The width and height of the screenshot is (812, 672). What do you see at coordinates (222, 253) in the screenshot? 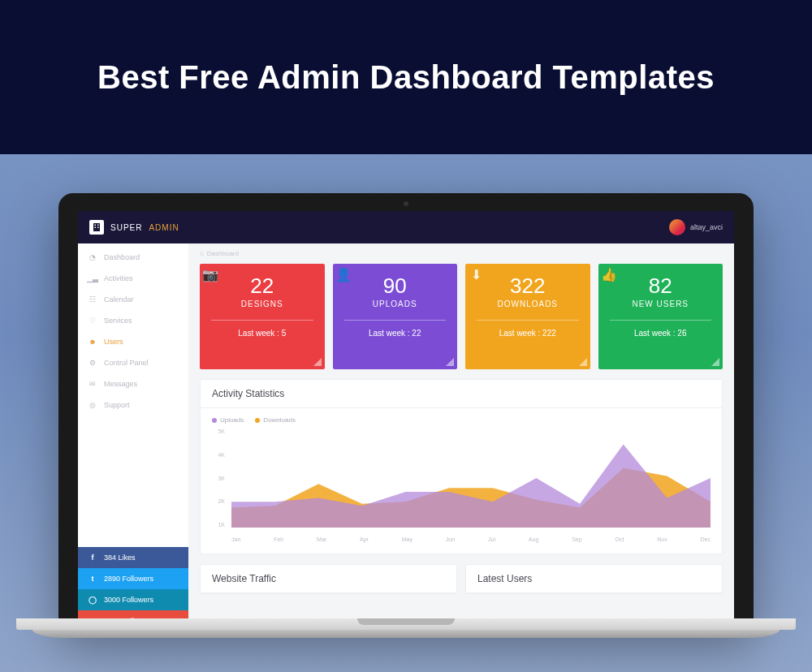
I see `breadcrumb-text: Dashboard` at bounding box center [222, 253].